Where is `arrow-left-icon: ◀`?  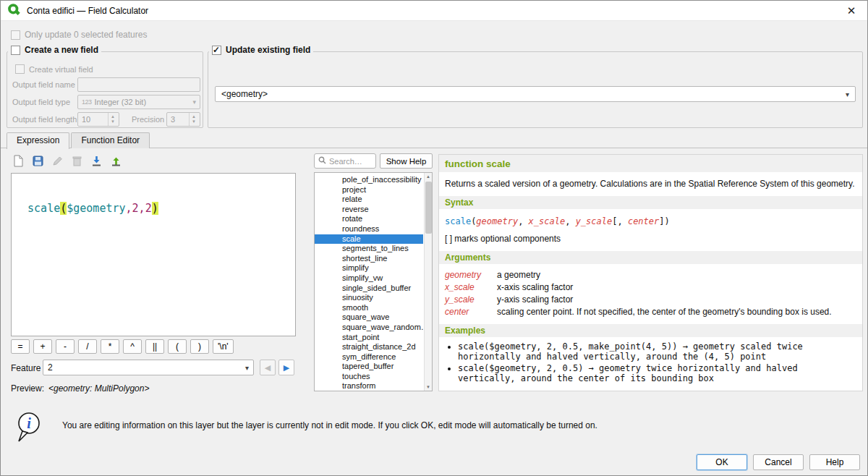 arrow-left-icon: ◀ is located at coordinates (268, 367).